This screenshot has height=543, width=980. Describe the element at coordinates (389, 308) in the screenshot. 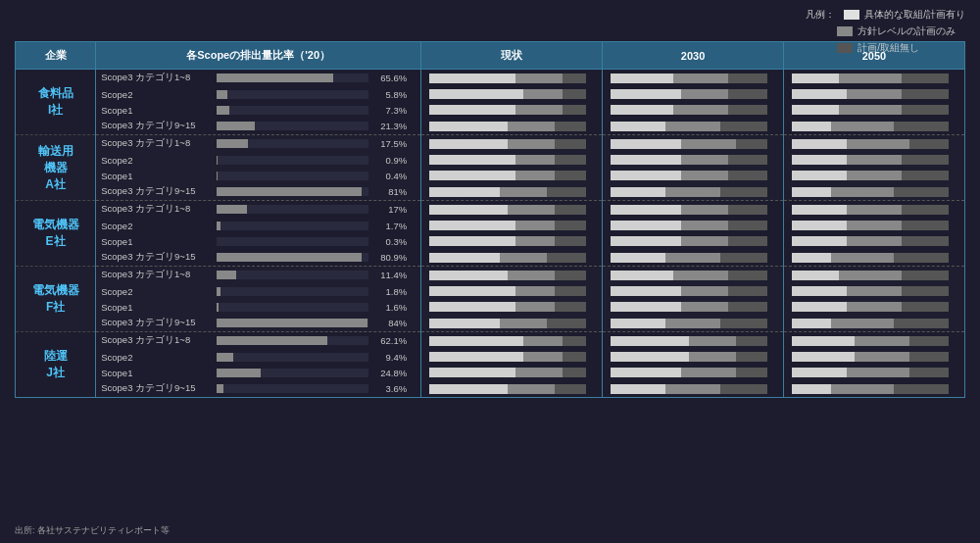

I see `bar-pct: 1.6%` at that location.